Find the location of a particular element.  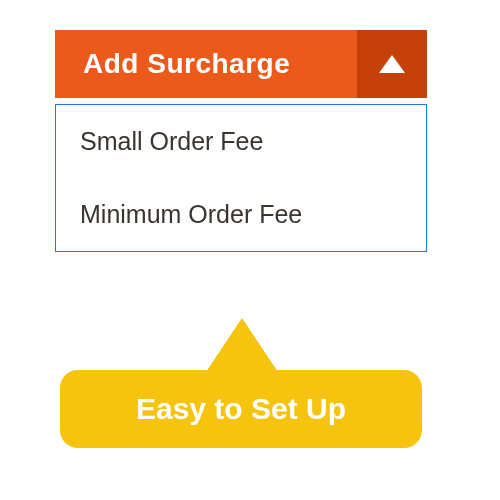

menu-item-label: Small Order Fee is located at coordinates (172, 141).